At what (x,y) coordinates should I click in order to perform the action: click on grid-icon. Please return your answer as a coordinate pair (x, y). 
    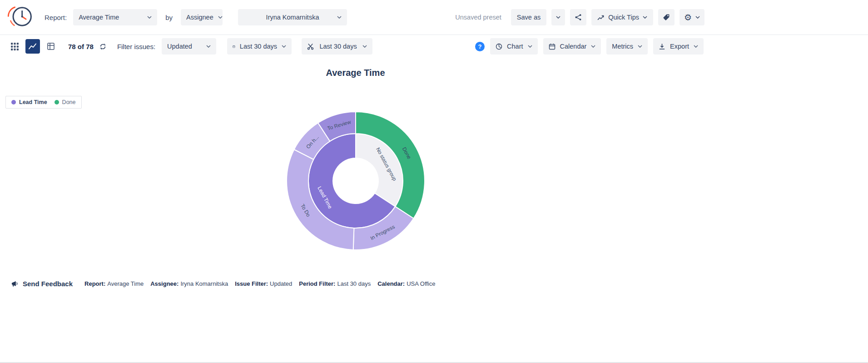
    Looking at the image, I should click on (15, 46).